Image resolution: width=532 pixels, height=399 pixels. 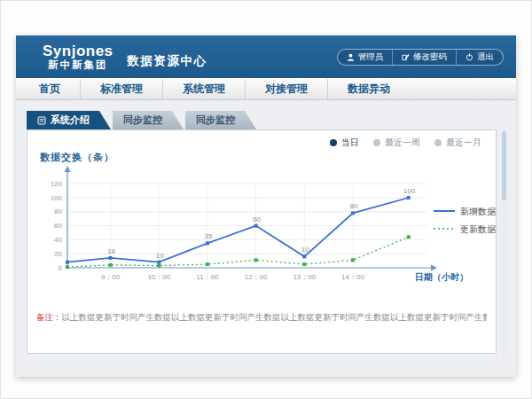 I want to click on tab-label: 系统介绍, so click(x=70, y=121).